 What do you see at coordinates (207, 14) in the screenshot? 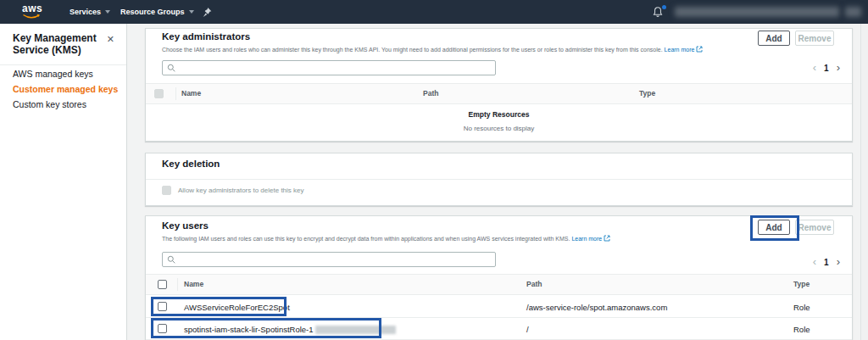
I see `pin-icon` at bounding box center [207, 14].